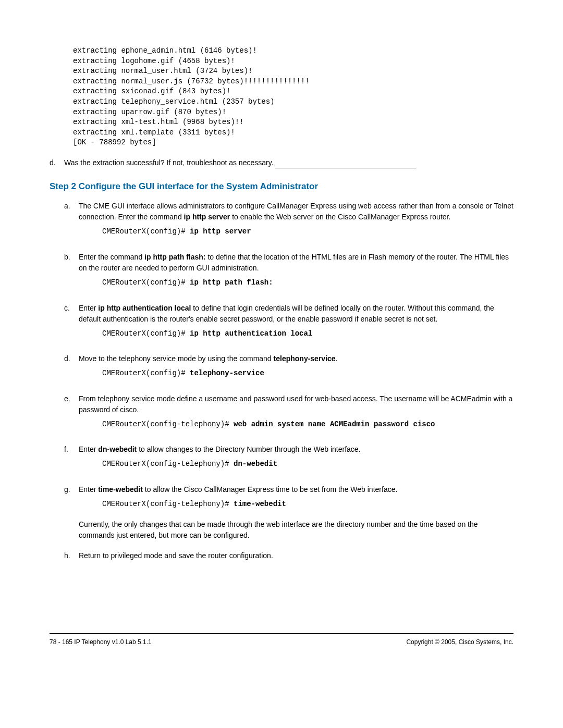 This screenshot has width=563, height=728. Describe the element at coordinates (293, 97) in the screenshot. I see `extraction-output: extracting ephone_admin.html (6146 bytes…` at that location.